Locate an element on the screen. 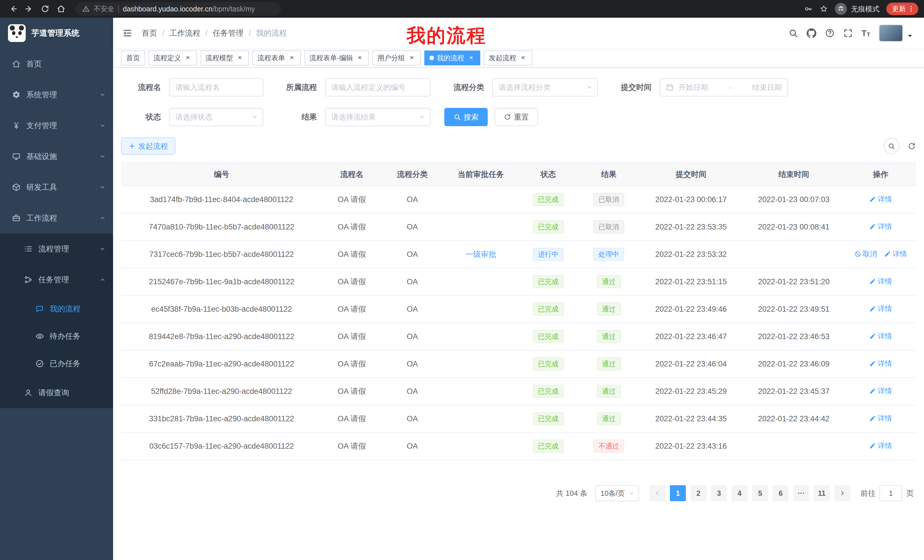 This screenshot has height=560, width=924. cancel-link: 取消 is located at coordinates (866, 254).